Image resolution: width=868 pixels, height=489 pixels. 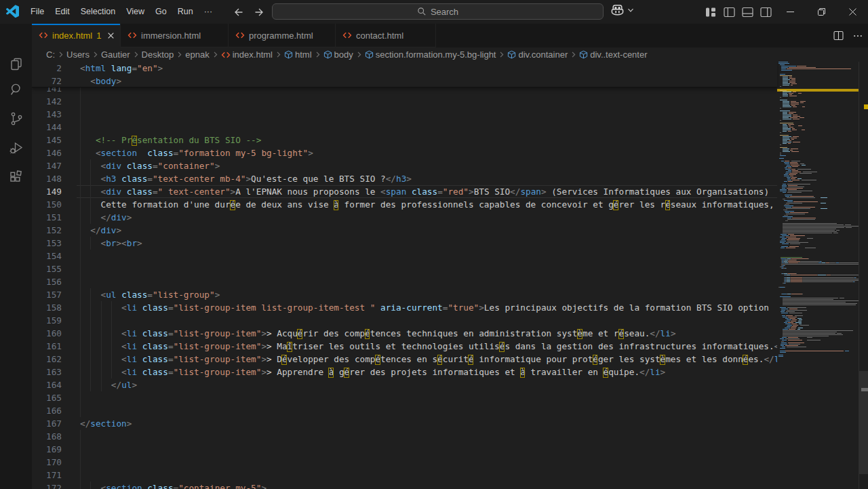 I want to click on minimap, so click(x=818, y=275).